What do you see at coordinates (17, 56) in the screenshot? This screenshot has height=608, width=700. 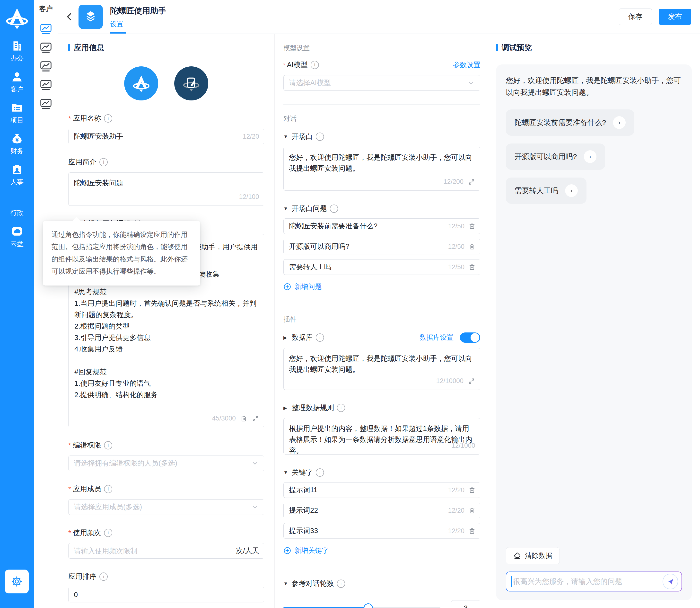 I see `sidebar-item-office: 办公` at bounding box center [17, 56].